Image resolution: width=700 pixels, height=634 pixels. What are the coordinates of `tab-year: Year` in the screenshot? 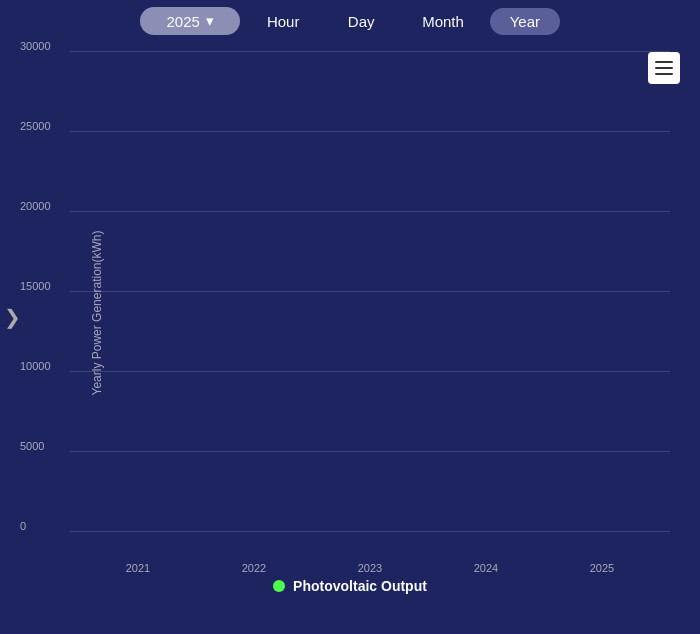 It's located at (525, 22).